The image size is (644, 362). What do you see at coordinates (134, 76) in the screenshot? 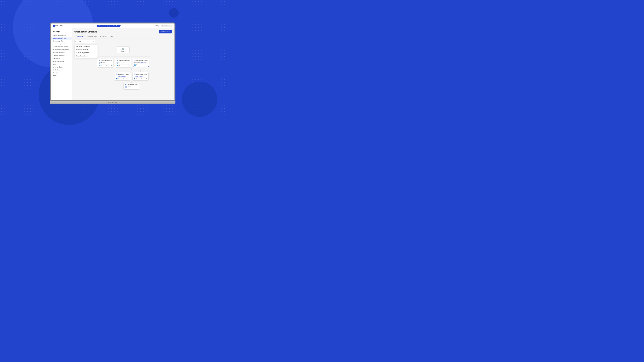
I see `plus-icon-2: +` at bounding box center [134, 76].